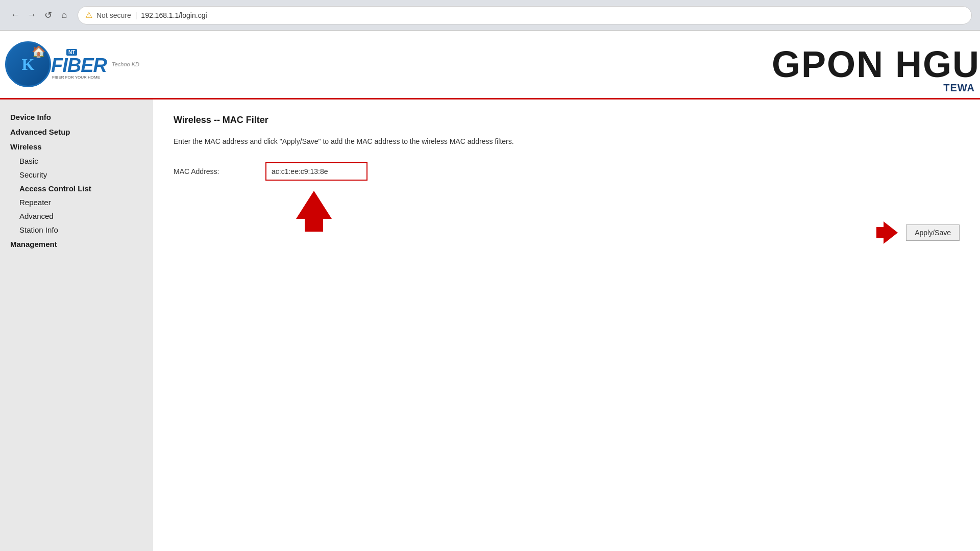 This screenshot has width=980, height=551. Describe the element at coordinates (567, 141) in the screenshot. I see `page-description: Enter the MAC address and click "Apply/S…` at that location.